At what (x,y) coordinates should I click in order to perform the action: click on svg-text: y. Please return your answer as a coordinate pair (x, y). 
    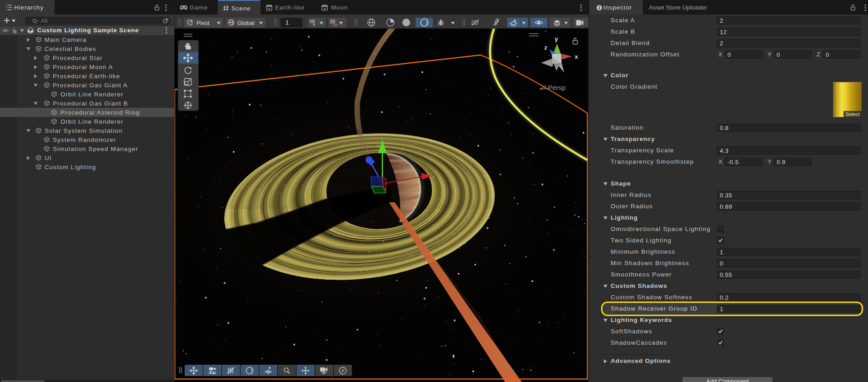
    Looking at the image, I should click on (557, 39).